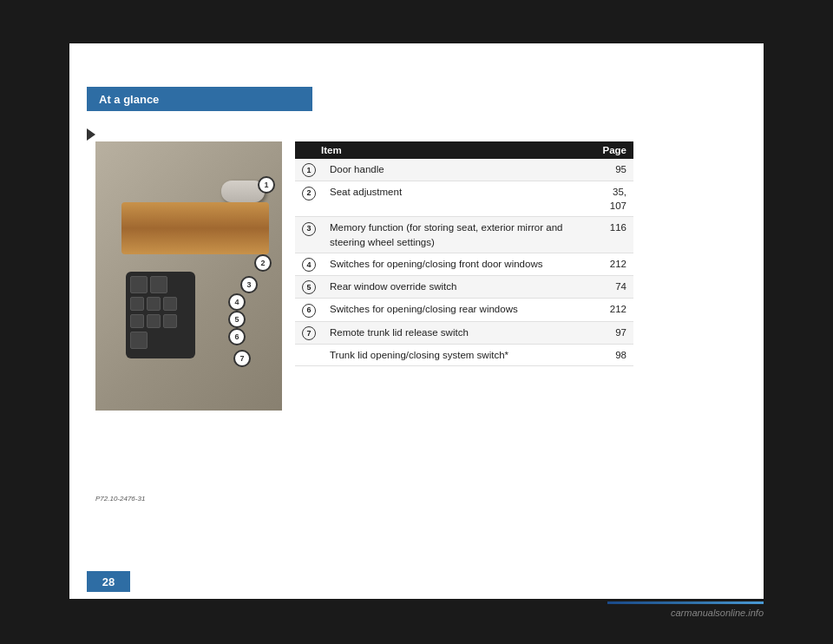 The image size is (833, 644). I want to click on callout-6: 6, so click(237, 337).